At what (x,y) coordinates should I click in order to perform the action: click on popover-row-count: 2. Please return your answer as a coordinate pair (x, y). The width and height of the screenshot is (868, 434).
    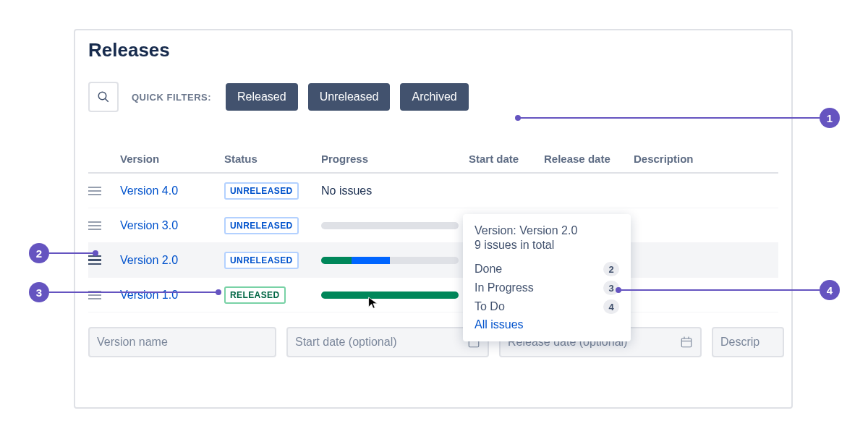
    Looking at the image, I should click on (611, 269).